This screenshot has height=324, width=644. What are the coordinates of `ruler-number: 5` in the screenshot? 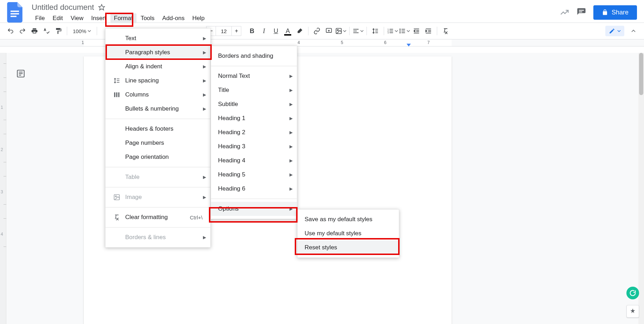 It's located at (342, 43).